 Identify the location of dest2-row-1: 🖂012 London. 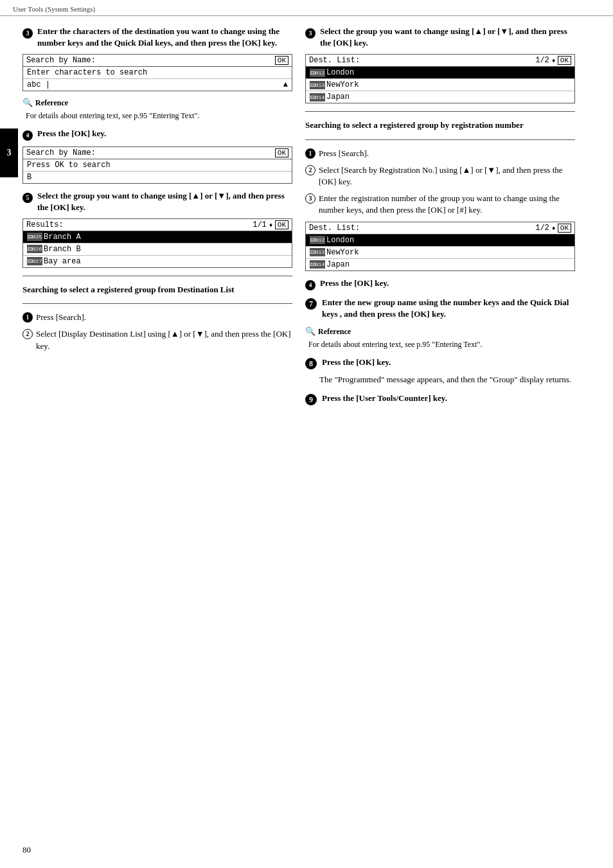
(440, 240).